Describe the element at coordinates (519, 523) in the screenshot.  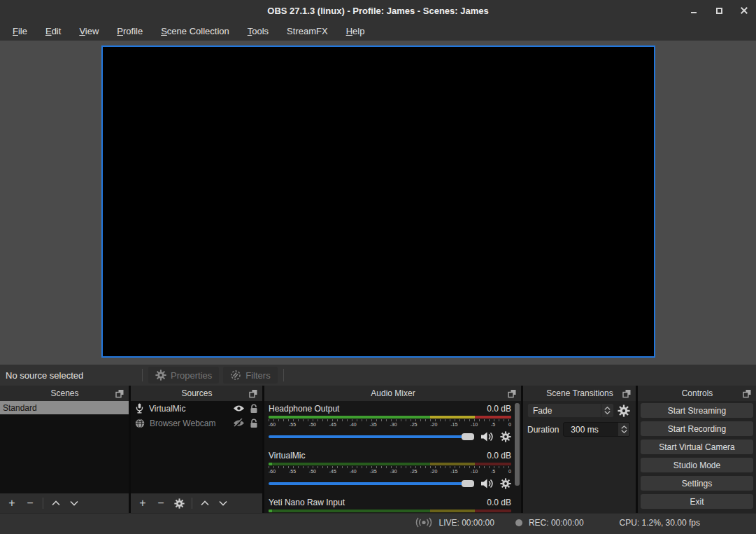
I see `record-dot-icon` at that location.